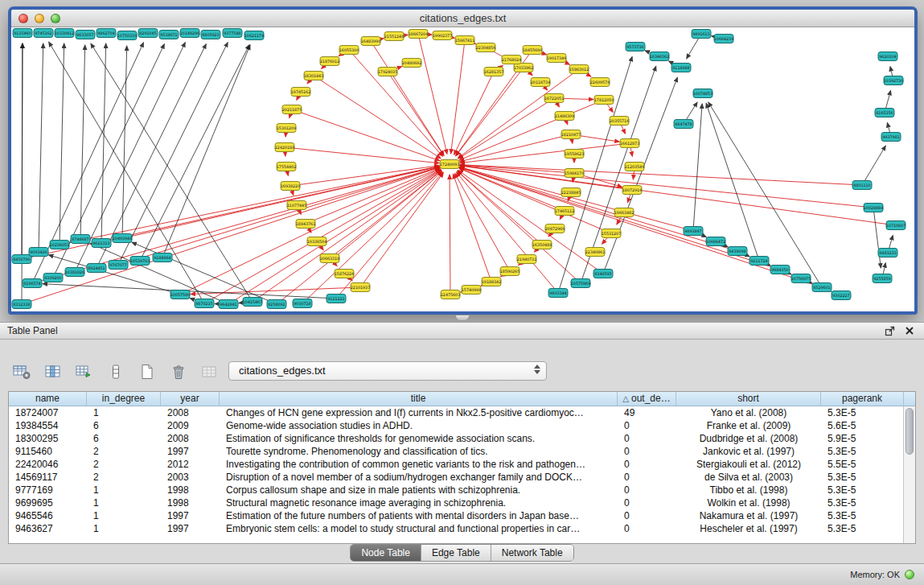  I want to click on graph-node: 9115460, so click(23, 34).